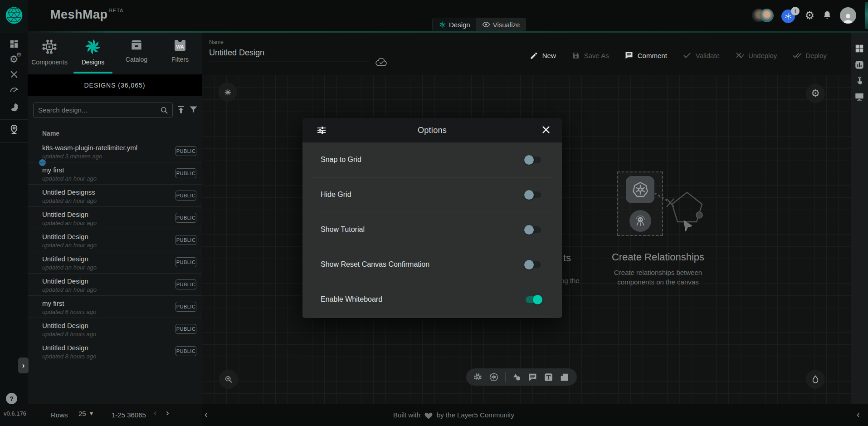 The width and height of the screenshot is (868, 426). I want to click on design-updated-timestamp: updated 6 hours ago, so click(69, 312).